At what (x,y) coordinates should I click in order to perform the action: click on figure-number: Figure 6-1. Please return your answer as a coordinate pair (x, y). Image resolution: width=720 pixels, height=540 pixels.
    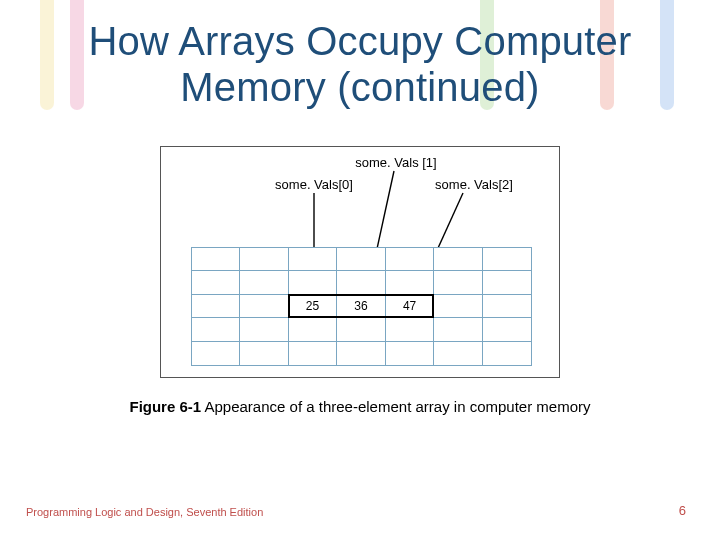
    Looking at the image, I should click on (165, 406).